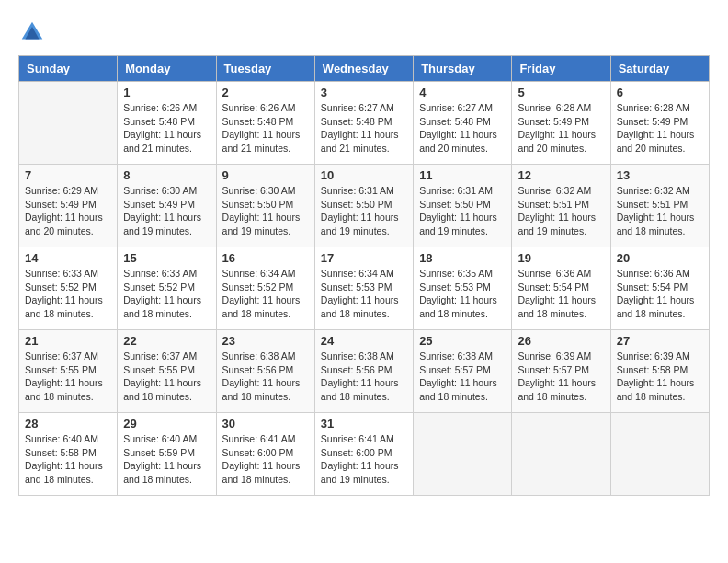  What do you see at coordinates (265, 206) in the screenshot?
I see `calendar-cell: 9Sunrise: 6:30 AM Sunset: 5:50 PM Daylig…` at bounding box center [265, 206].